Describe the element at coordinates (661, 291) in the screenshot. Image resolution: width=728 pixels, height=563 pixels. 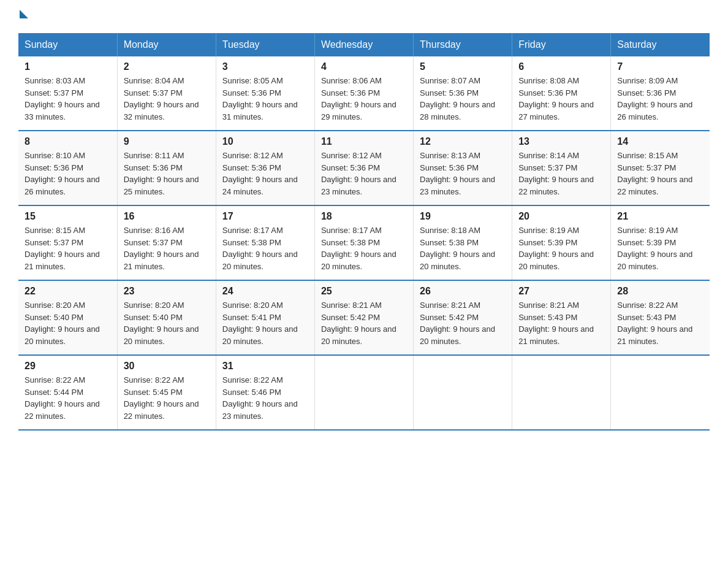
I see `day-number: 28` at that location.